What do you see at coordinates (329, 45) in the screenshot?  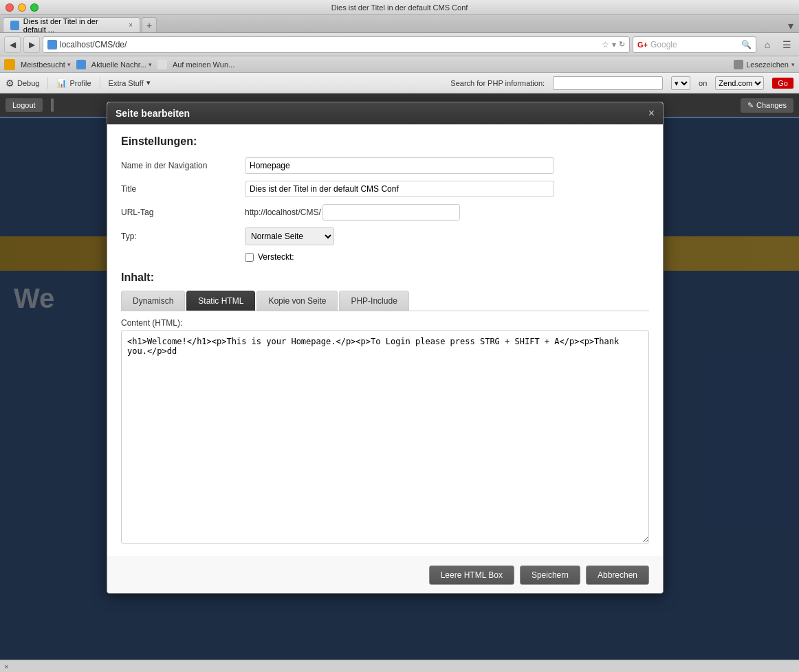 I see `address-text: localhost/CMS/de/` at bounding box center [329, 45].